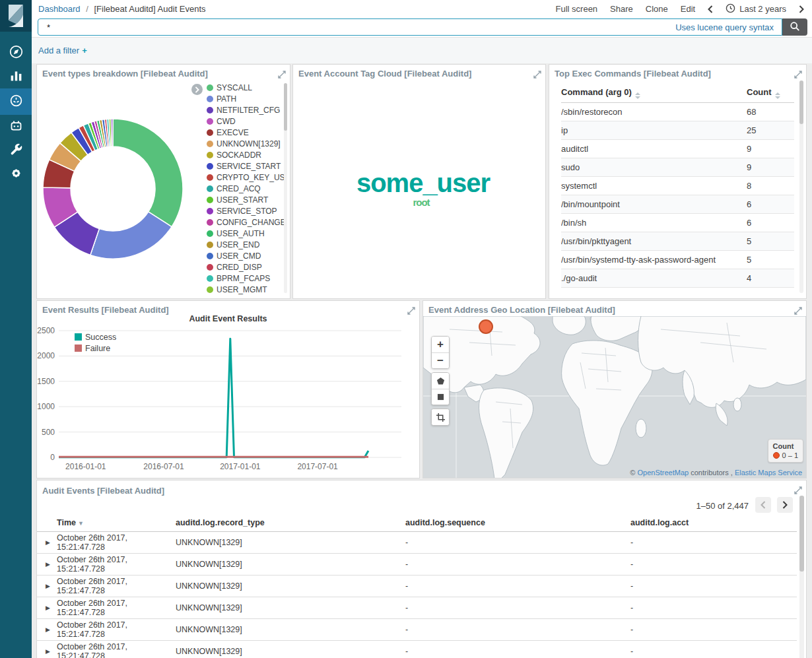 This screenshot has width=812, height=658. I want to click on column-header-command: Command (arg 0), so click(654, 93).